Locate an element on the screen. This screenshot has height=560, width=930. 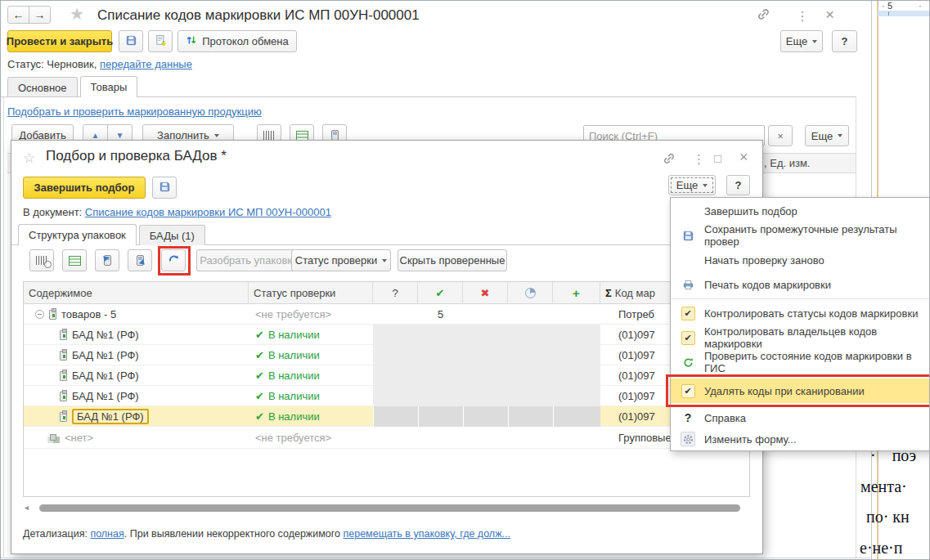
back-icon: ← is located at coordinates (19, 15).